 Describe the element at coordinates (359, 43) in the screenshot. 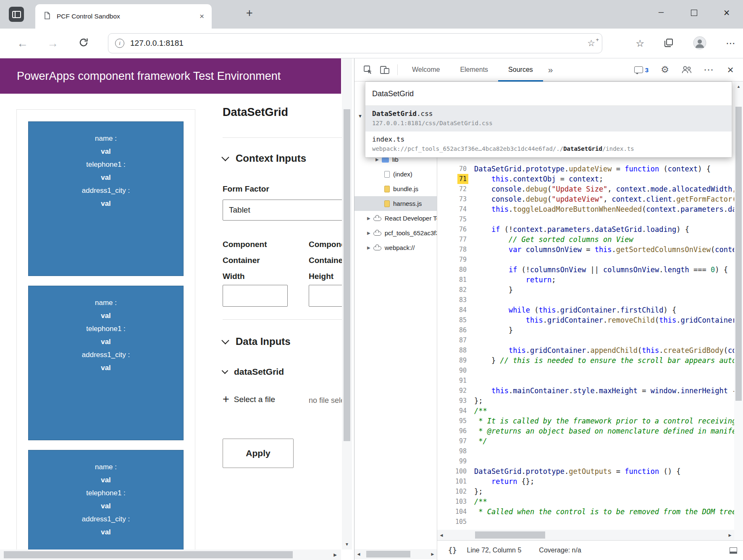

I see `url-text: 127.0.0.1:8181` at that location.